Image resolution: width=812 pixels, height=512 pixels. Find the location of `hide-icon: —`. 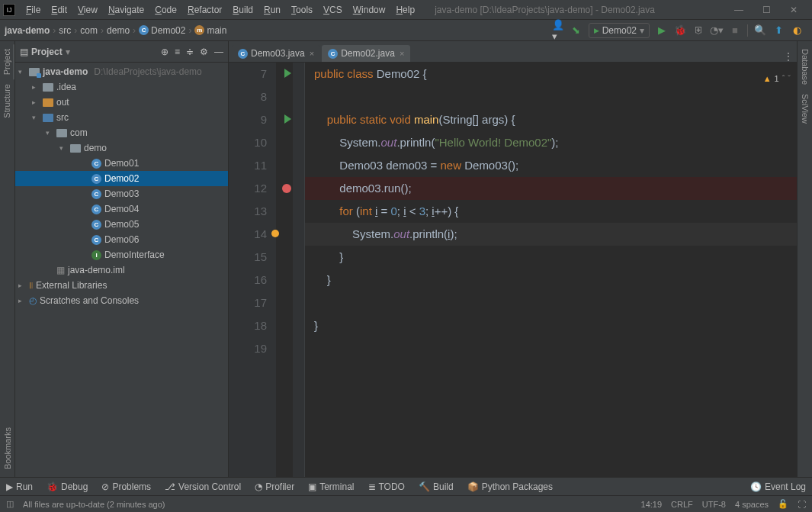

hide-icon: — is located at coordinates (219, 52).